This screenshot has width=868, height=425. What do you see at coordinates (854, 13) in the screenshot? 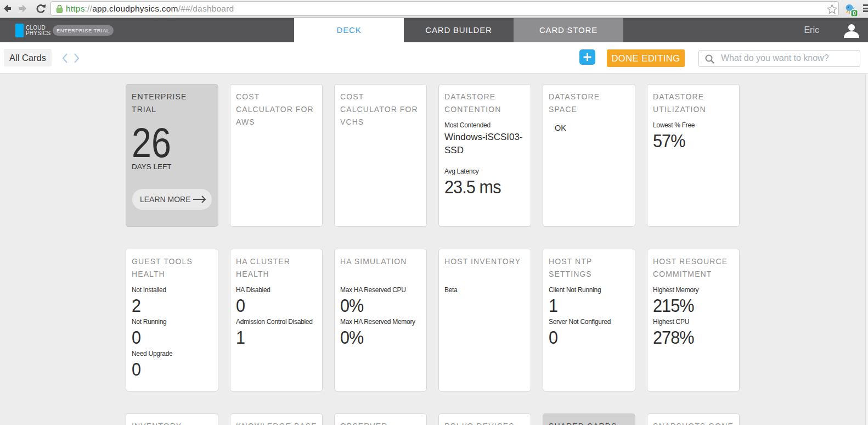
I see `svg-text: 0` at bounding box center [854, 13].